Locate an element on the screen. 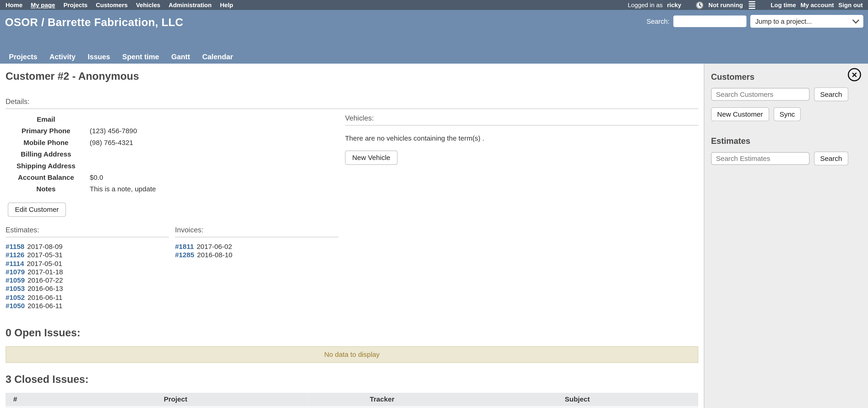 This screenshot has height=408, width=868. customers-search-input is located at coordinates (760, 94).